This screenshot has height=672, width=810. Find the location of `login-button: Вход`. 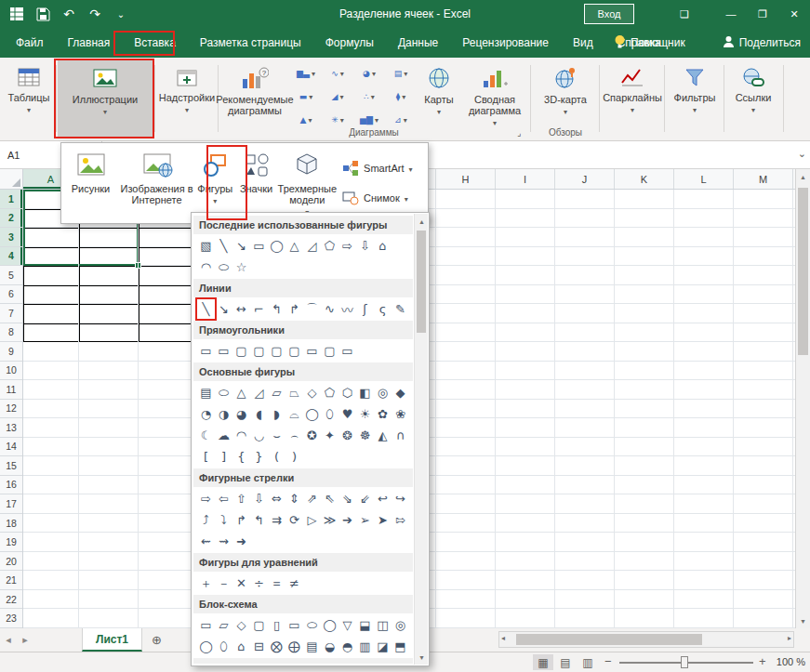

login-button: Вход is located at coordinates (609, 14).